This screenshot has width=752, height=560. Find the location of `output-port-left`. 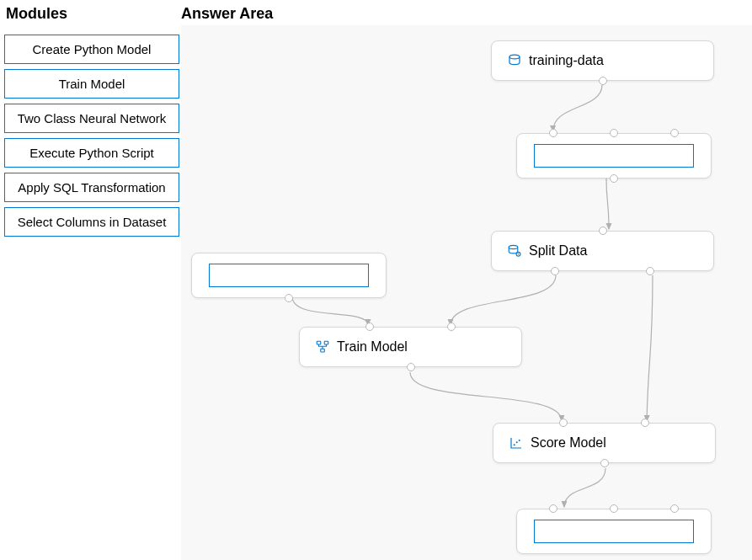

output-port-left is located at coordinates (555, 271).